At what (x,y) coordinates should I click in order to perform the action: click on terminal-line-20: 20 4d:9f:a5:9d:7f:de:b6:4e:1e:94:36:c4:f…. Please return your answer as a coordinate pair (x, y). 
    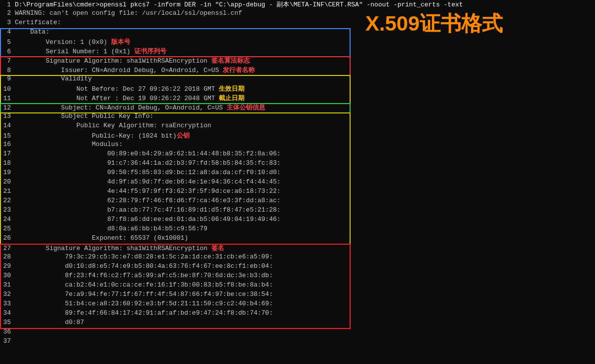
    Looking at the image, I should click on (178, 182).